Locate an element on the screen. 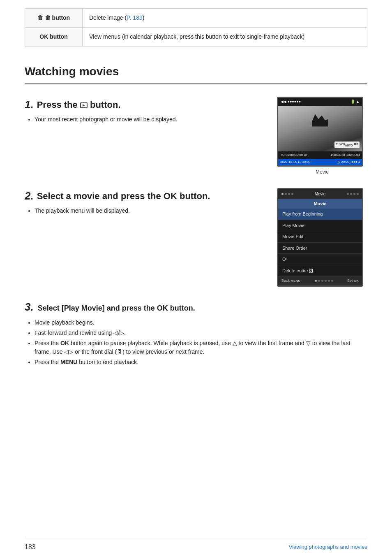 This screenshot has width=392, height=557. menu-item-movie-edit: Movie Edit is located at coordinates (320, 237).